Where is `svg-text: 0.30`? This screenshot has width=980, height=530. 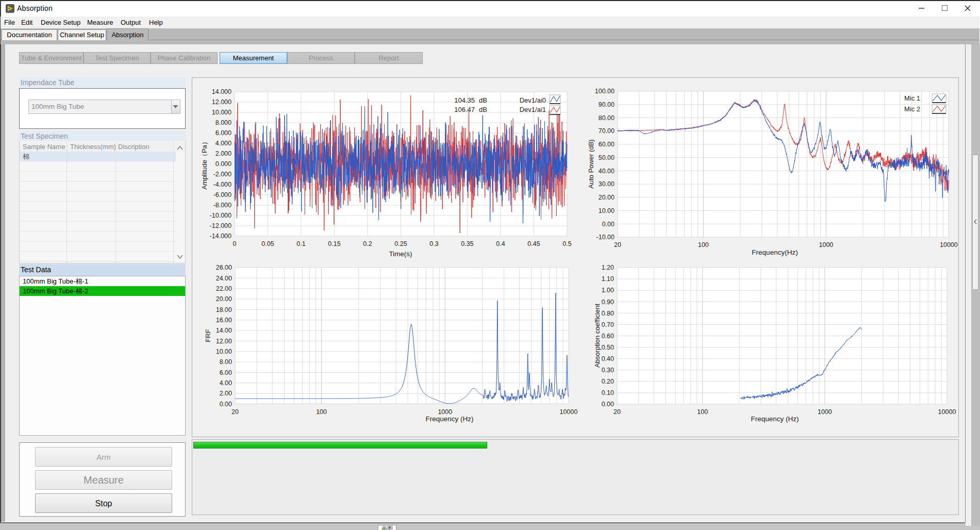
svg-text: 0.30 is located at coordinates (608, 370).